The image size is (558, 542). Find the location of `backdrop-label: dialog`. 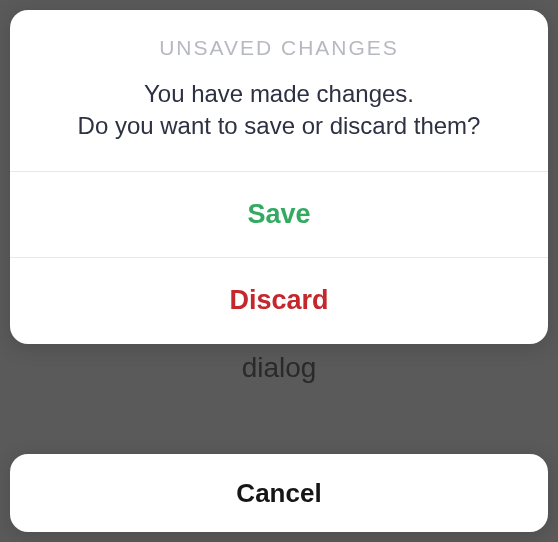

backdrop-label: dialog is located at coordinates (279, 368).